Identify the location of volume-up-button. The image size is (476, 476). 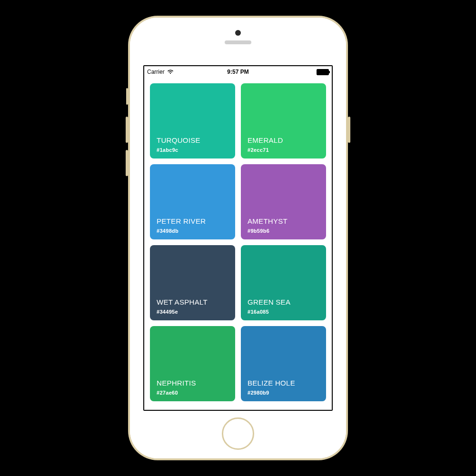
(127, 129).